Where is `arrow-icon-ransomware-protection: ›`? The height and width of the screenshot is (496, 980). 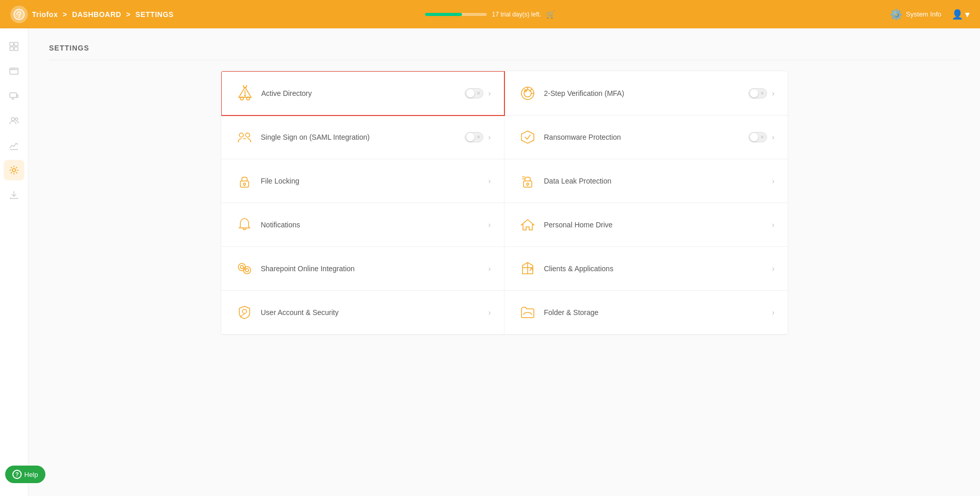 arrow-icon-ransomware-protection: › is located at coordinates (774, 137).